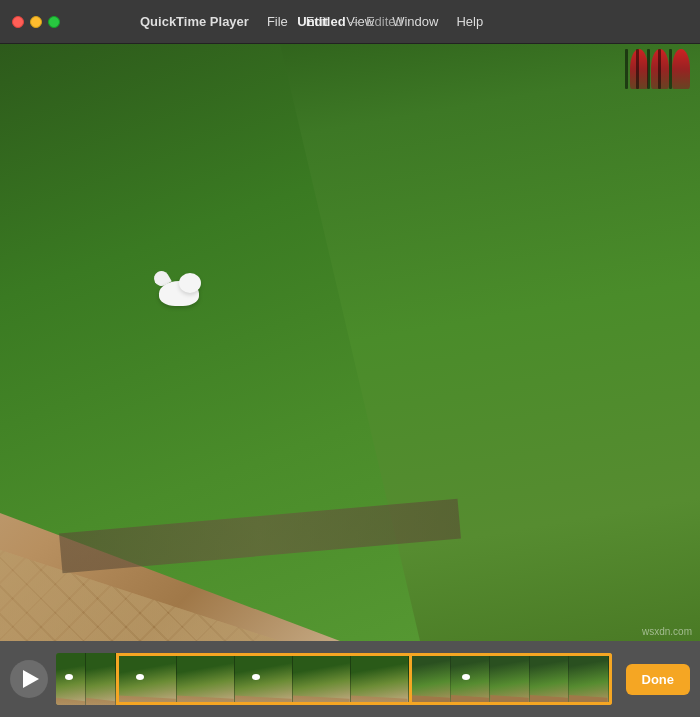 This screenshot has height=717, width=700. Describe the element at coordinates (466, 677) in the screenshot. I see `frame-dog-r2` at that location.